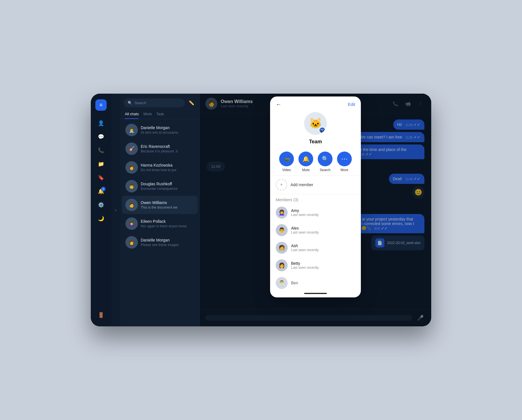 The height and width of the screenshot is (420, 522). What do you see at coordinates (101, 315) in the screenshot?
I see `exit-icon: 🚪` at bounding box center [101, 315].